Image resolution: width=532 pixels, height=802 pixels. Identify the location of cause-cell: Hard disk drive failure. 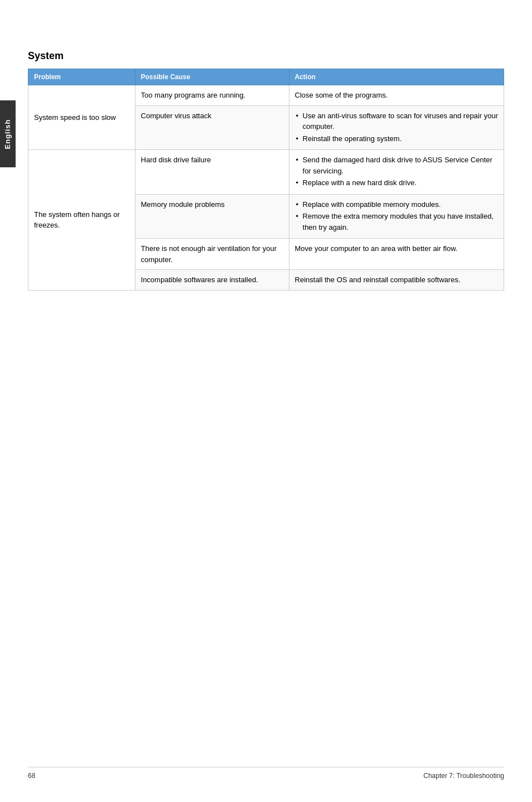
(212, 172).